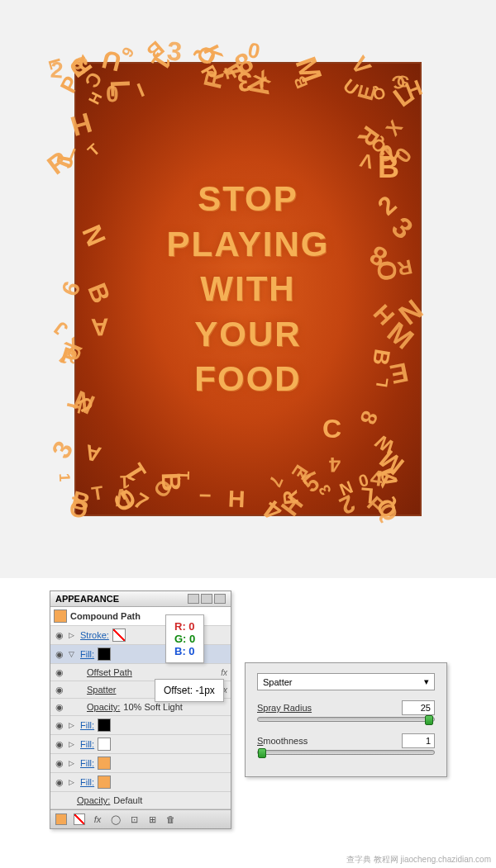 The image size is (496, 868). Describe the element at coordinates (153, 707) in the screenshot. I see `opacity-value: 10% Soft Light` at that location.